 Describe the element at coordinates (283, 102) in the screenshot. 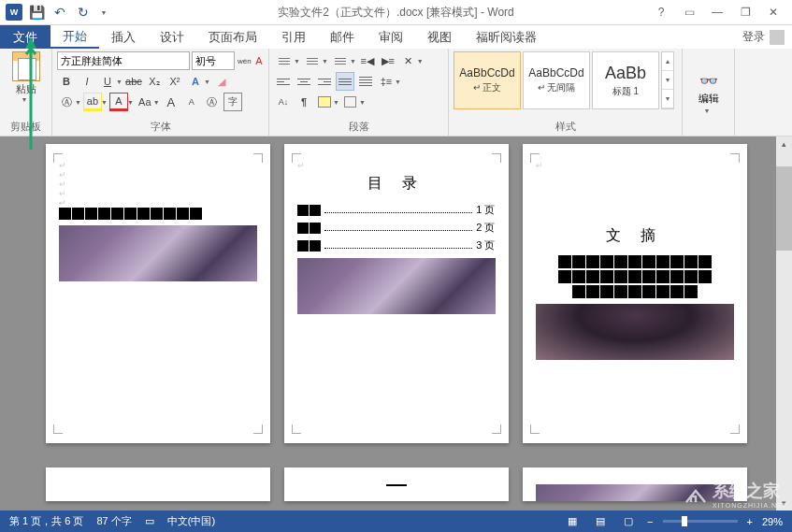

I see `sort-button: A↓` at that location.